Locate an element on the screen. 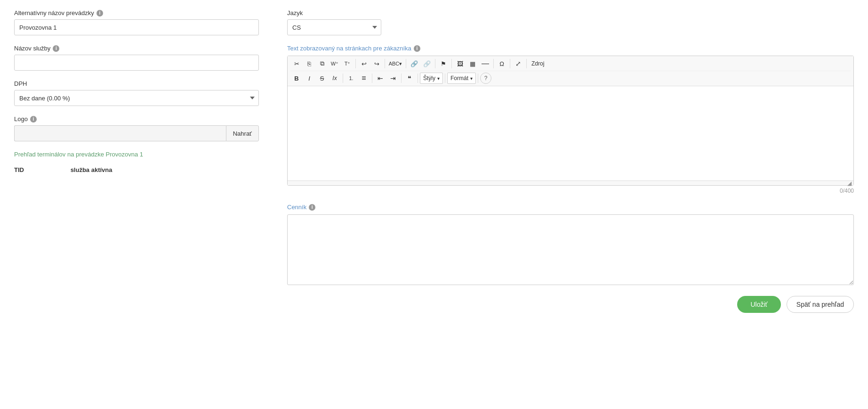 Image resolution: width=868 pixels, height=409 pixels. dph-select: Bez dane (0.00 %)DPH 10%DPH 20% is located at coordinates (137, 98).